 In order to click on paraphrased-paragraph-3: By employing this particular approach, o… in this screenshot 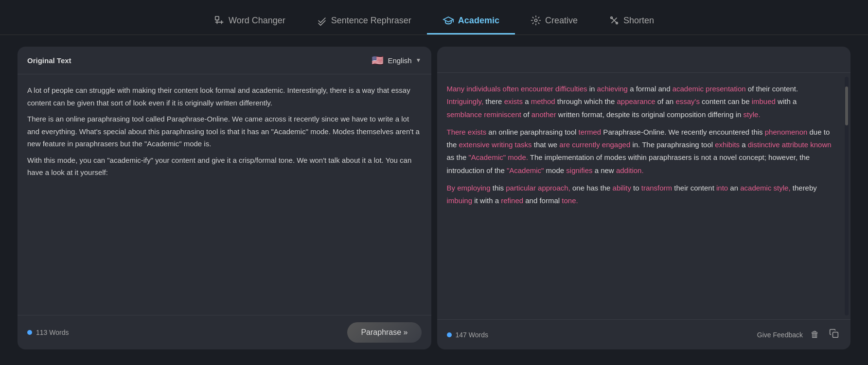, I will do `click(640, 194)`.